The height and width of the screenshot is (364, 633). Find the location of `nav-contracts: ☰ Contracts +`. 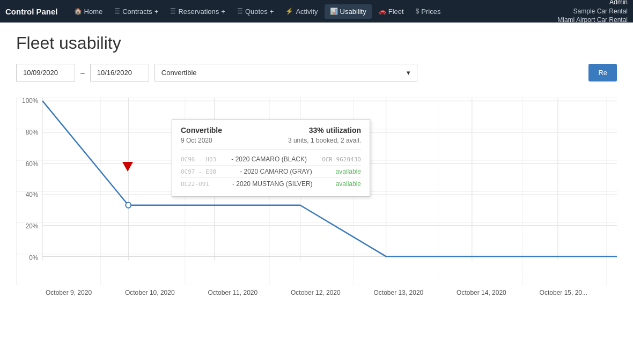

nav-contracts: ☰ Contracts + is located at coordinates (136, 12).